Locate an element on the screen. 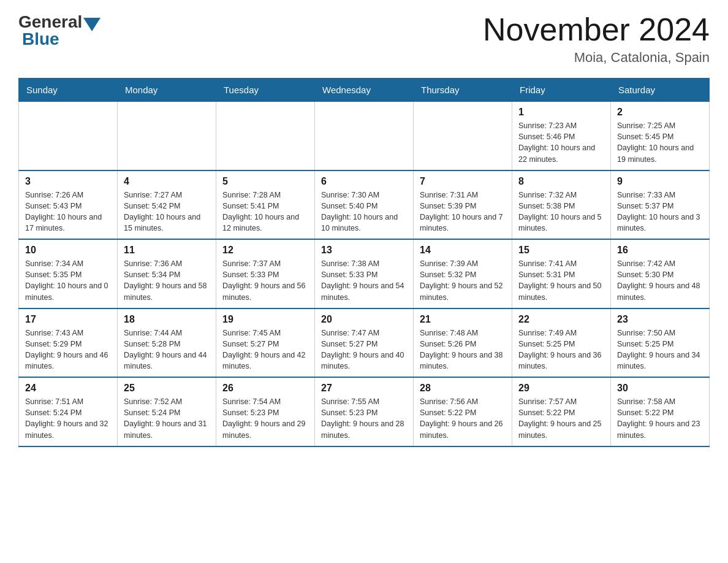  day-number: 20 is located at coordinates (364, 320).